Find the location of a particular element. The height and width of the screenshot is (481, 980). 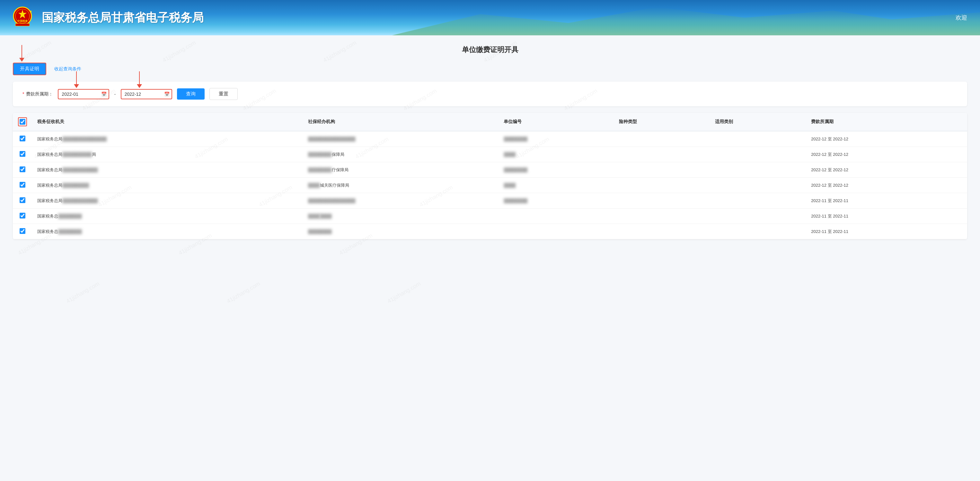

app-logo: 中国税务 is located at coordinates (22, 18).